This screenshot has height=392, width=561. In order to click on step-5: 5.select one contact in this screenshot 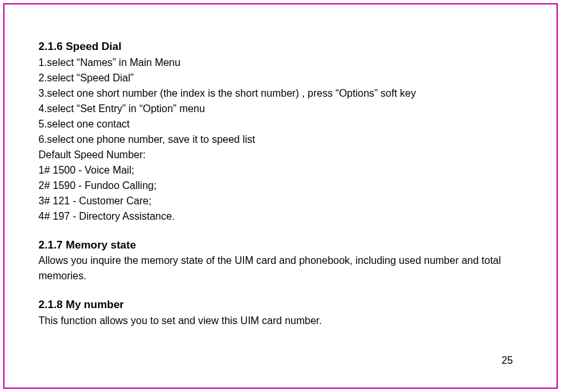, I will do `click(281, 124)`.